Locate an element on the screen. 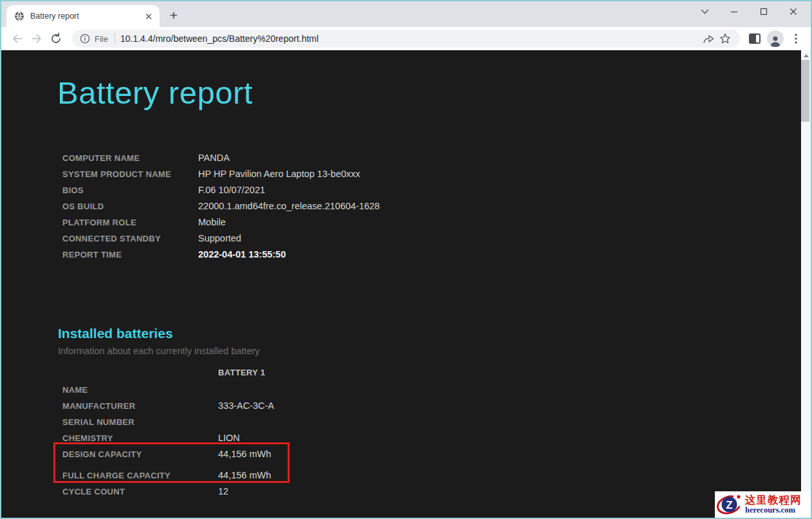  window-controls is located at coordinates (749, 12).